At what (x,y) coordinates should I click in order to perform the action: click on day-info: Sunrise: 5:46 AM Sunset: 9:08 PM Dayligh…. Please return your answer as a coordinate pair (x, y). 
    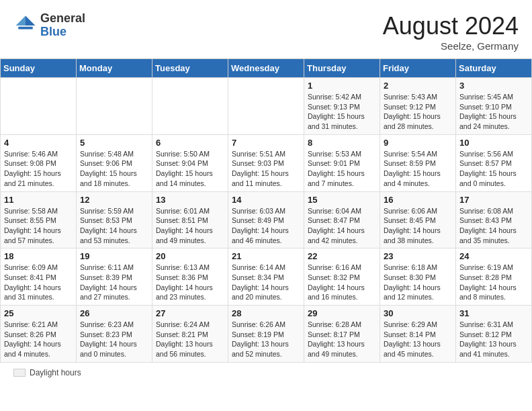
    Looking at the image, I should click on (38, 169).